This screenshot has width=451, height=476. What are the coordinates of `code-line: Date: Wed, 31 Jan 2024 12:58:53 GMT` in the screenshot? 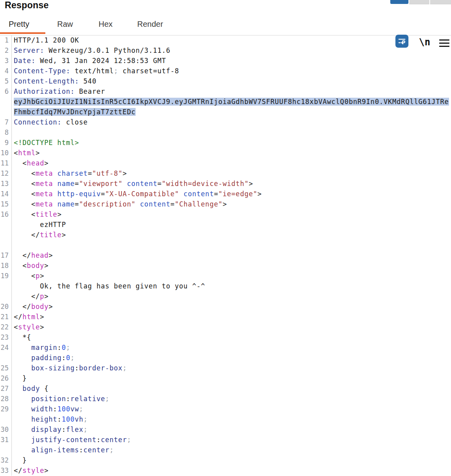 It's located at (89, 61).